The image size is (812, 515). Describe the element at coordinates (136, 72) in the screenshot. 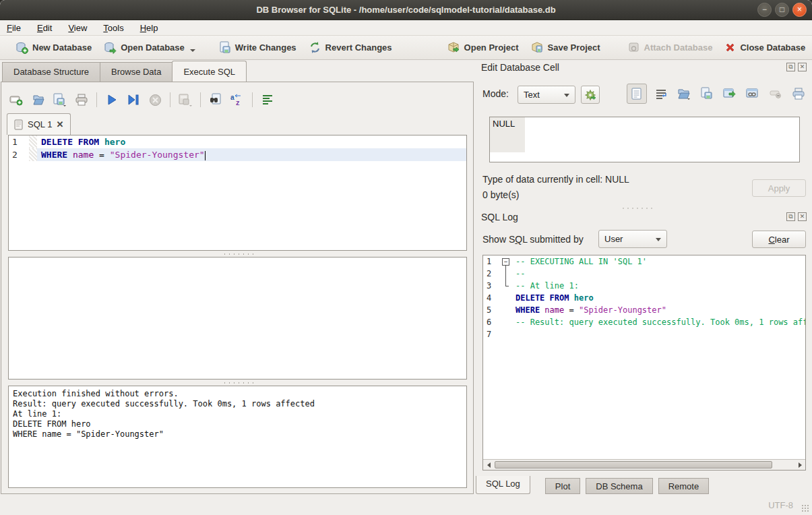

I see `tab-browse-data: Browse Data` at that location.